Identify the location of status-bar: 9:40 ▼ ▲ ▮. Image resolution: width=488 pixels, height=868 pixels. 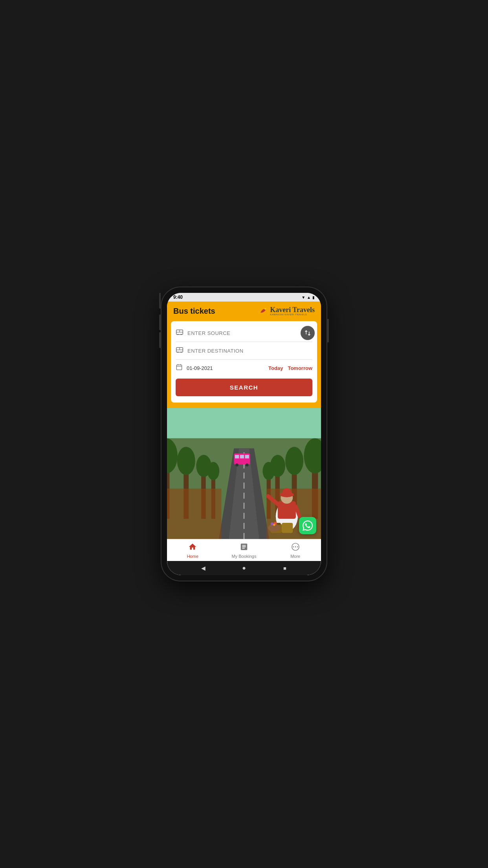
(244, 297).